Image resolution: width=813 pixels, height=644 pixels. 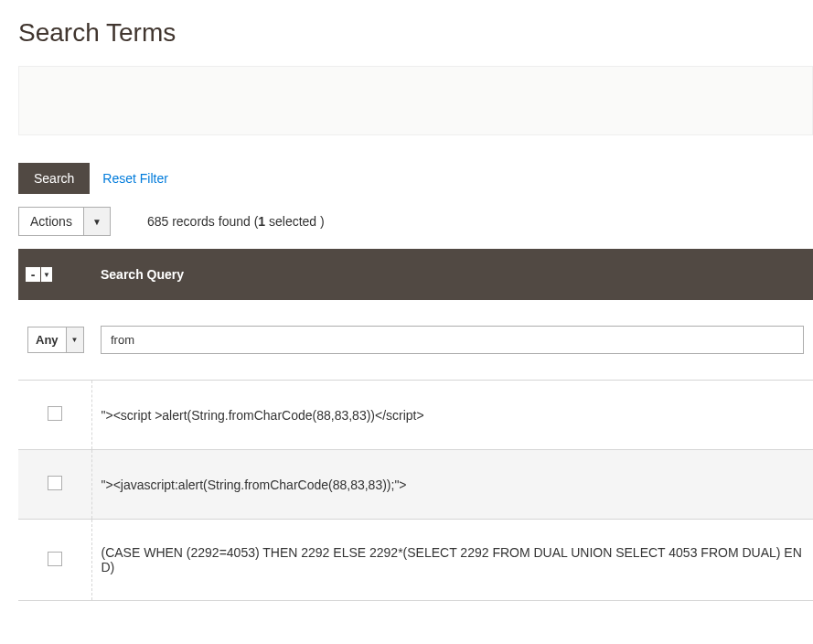 What do you see at coordinates (203, 221) in the screenshot?
I see `records-prefix: 685 records found (` at bounding box center [203, 221].